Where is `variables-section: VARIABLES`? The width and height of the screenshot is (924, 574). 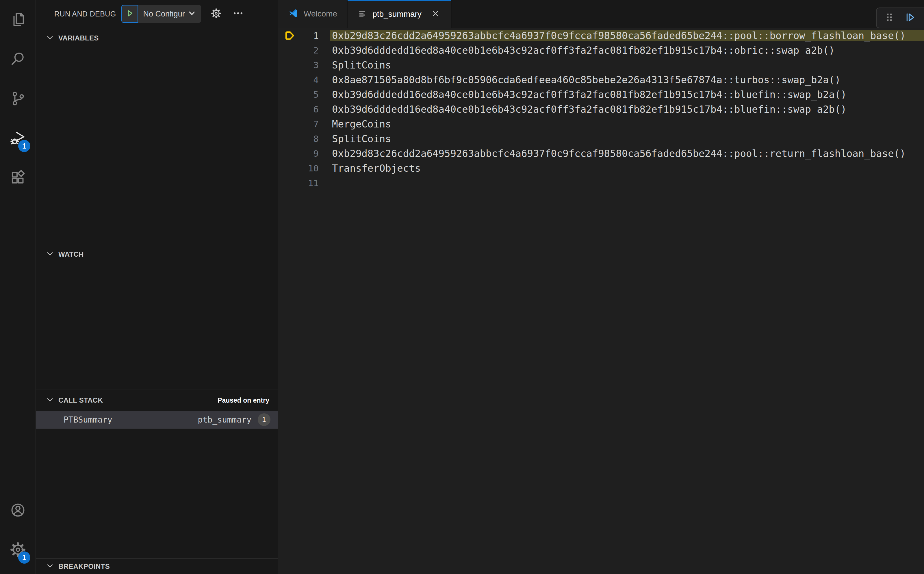 variables-section: VARIABLES is located at coordinates (157, 136).